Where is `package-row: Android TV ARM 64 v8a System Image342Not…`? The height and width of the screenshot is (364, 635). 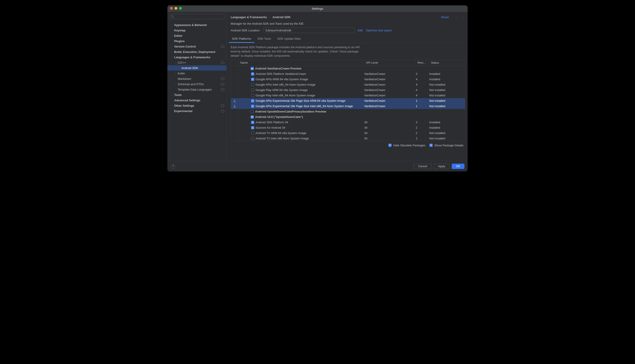 package-row: Android TV ARM 64 v8a System Image342Not… is located at coordinates (348, 133).